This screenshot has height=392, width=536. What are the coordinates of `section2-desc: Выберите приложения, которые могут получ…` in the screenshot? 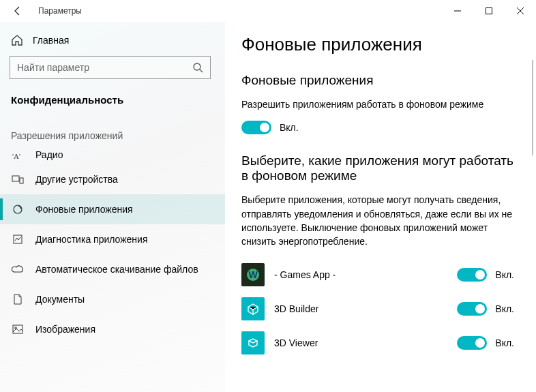 It's located at (378, 221).